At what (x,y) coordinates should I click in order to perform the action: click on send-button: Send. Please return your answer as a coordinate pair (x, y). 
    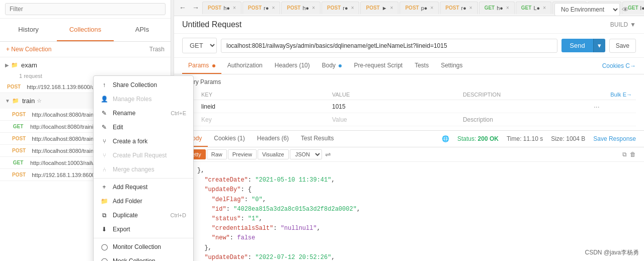
    Looking at the image, I should click on (577, 45).